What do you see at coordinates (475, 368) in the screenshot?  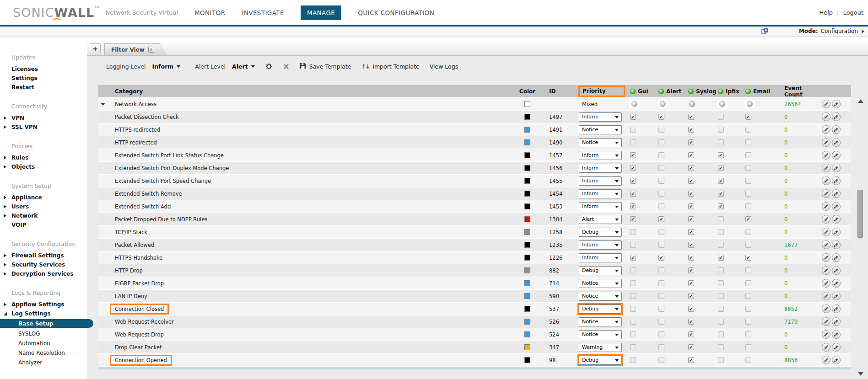 I see `horizontal-scrollbar` at bounding box center [475, 368].